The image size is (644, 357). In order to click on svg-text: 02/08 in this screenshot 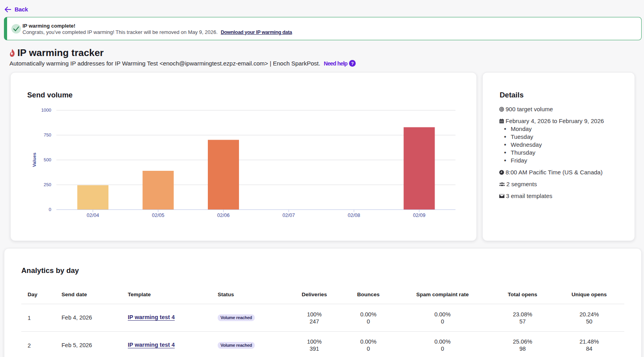, I will do `click(354, 215)`.